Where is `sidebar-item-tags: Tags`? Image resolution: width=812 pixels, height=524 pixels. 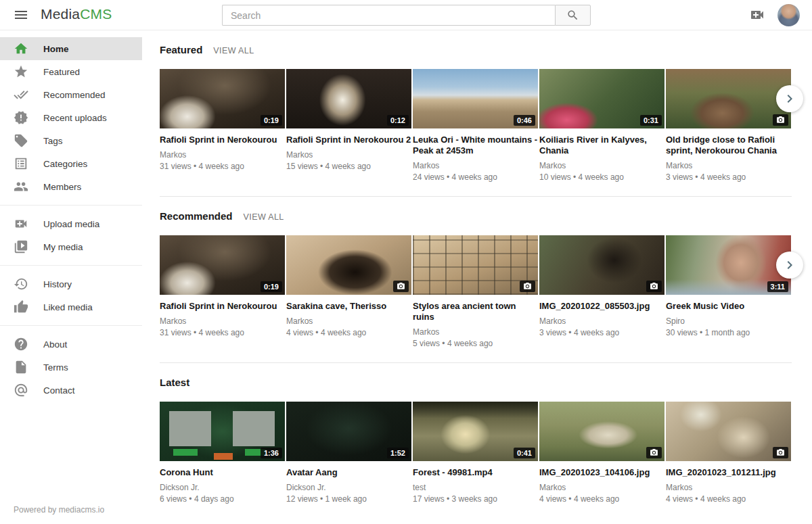 sidebar-item-tags: Tags is located at coordinates (71, 141).